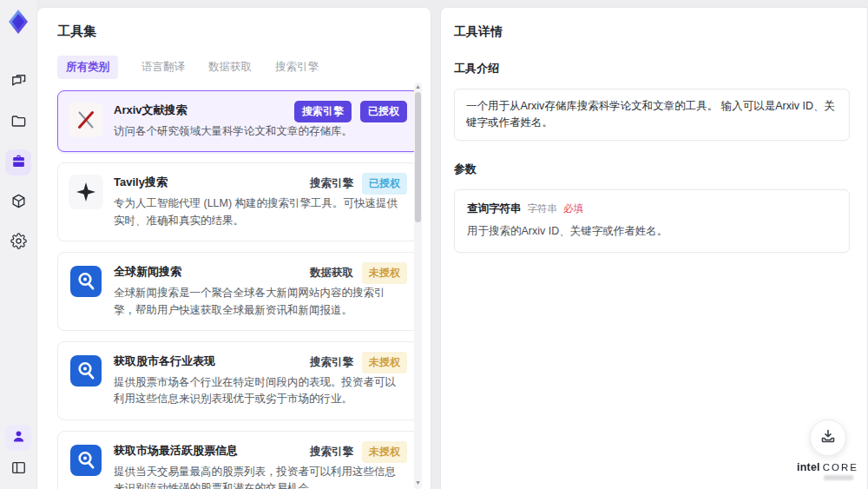  Describe the element at coordinates (828, 467) in the screenshot. I see `intel-core-logo: intelCORE` at that location.